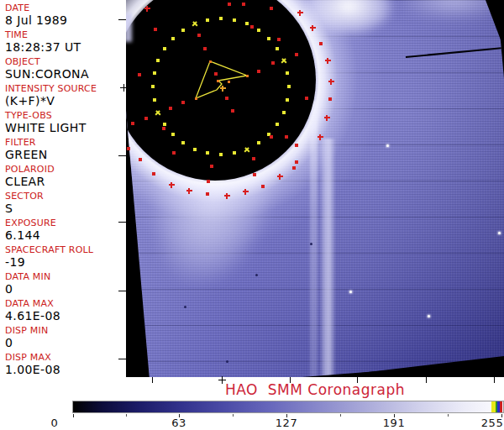 This screenshot has width=504, height=430. I want to click on field-label-time: TIME, so click(44, 35).